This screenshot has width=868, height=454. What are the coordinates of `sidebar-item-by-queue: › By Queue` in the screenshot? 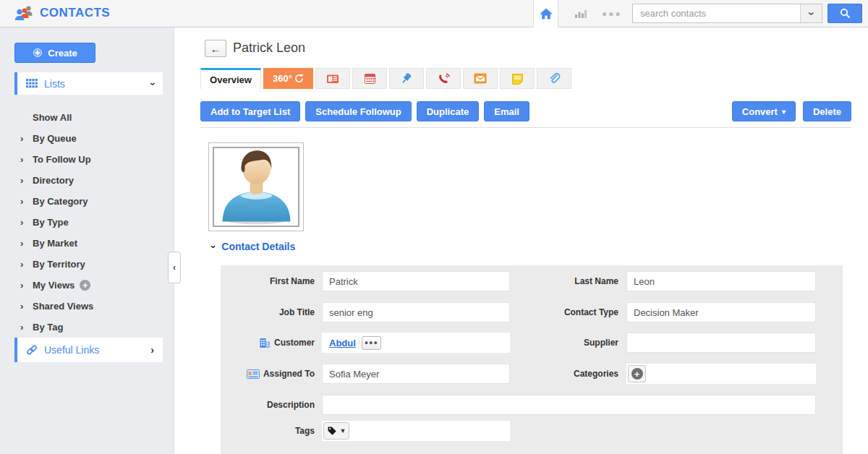 It's located at (87, 139).